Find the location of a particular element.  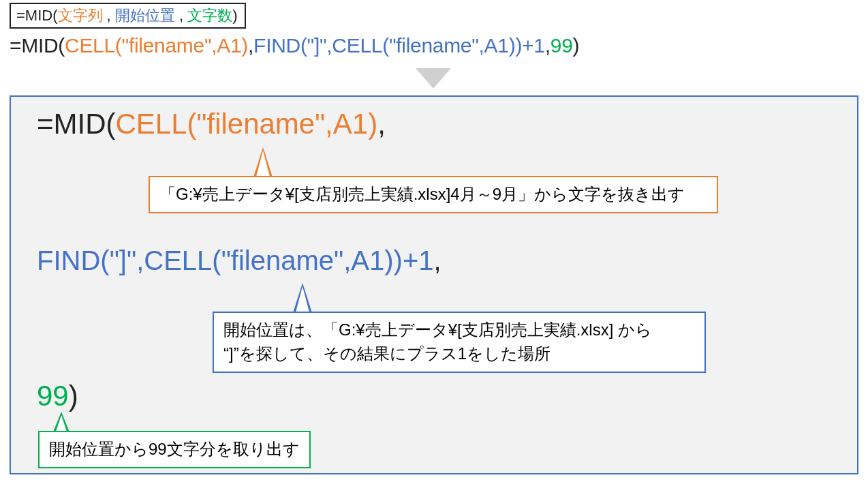

syntax-arg2: 開始位置 is located at coordinates (145, 15).